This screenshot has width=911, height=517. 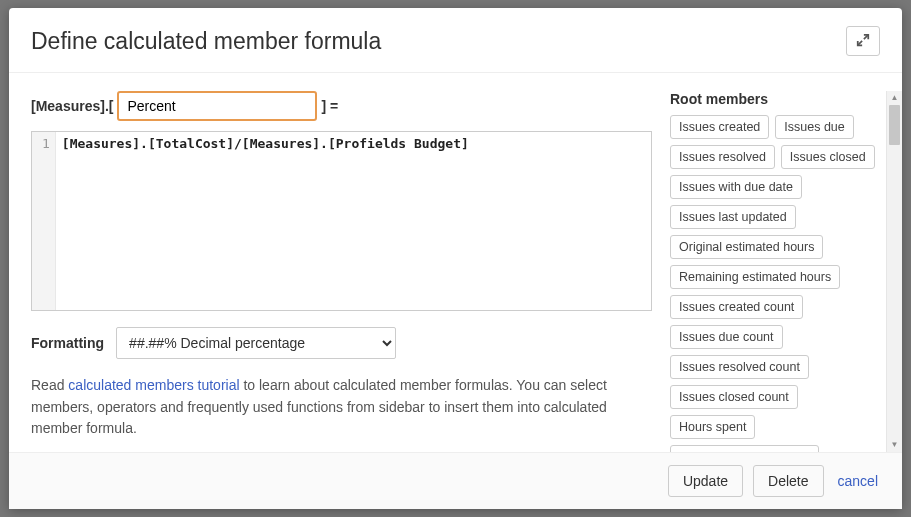 What do you see at coordinates (68, 343) in the screenshot?
I see `formatting-label: Formatting` at bounding box center [68, 343].